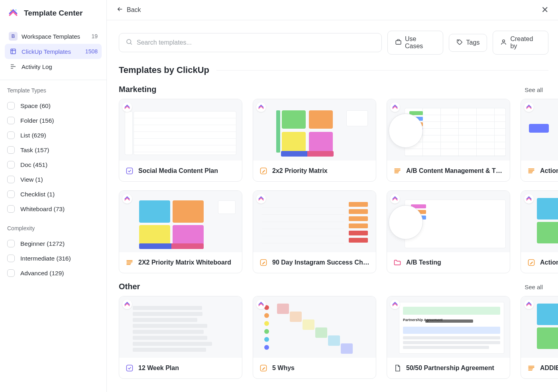 This screenshot has height=392, width=558. I want to click on card-footer: Action Pl…, so click(540, 171).